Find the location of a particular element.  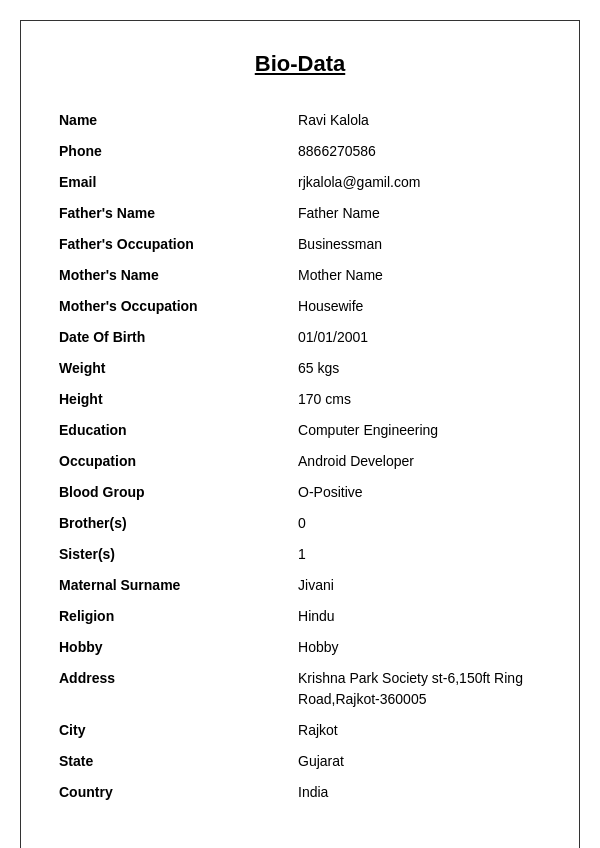

field-value: Jivani is located at coordinates (420, 586).